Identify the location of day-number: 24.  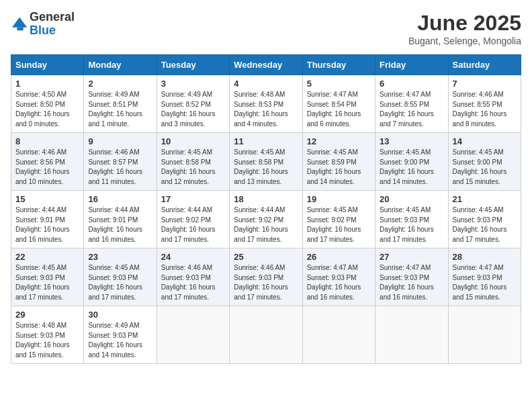
(193, 257).